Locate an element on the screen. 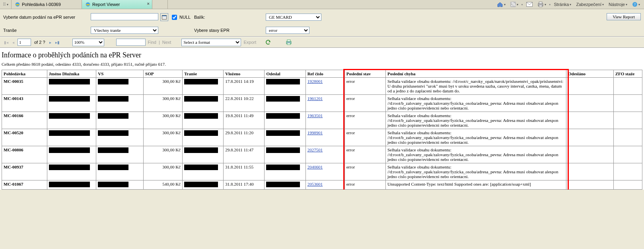 The image size is (644, 249). cell-pohledavka: MC-00806 is located at coordinates (25, 155).